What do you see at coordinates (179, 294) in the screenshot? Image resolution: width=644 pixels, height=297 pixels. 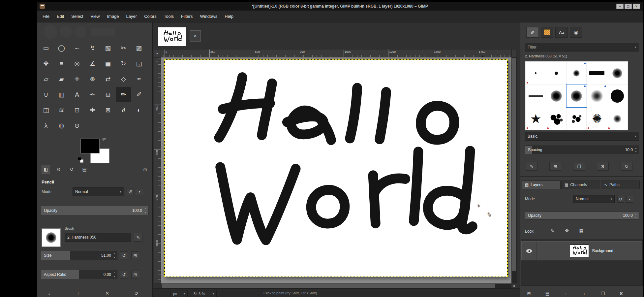 I see `unit-select: px ▾` at bounding box center [179, 294].